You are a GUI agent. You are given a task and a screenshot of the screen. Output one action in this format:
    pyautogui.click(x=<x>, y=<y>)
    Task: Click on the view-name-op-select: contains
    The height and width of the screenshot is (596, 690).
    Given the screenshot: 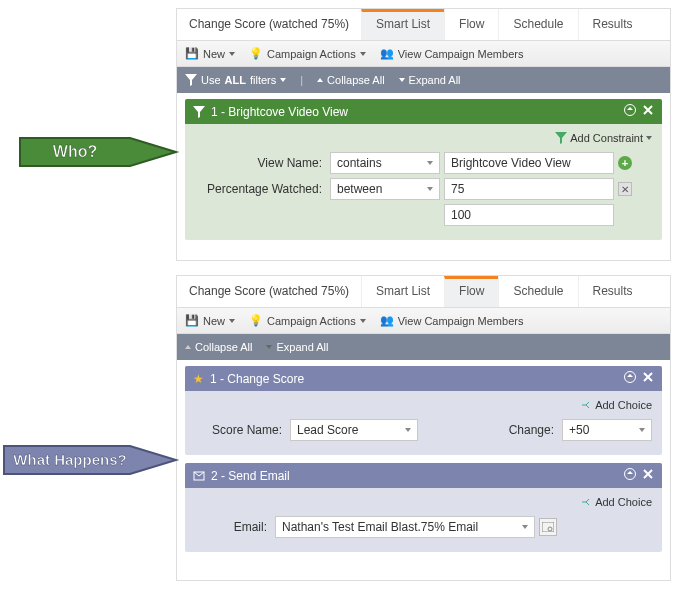 What is the action you would take?
    pyautogui.click(x=385, y=163)
    